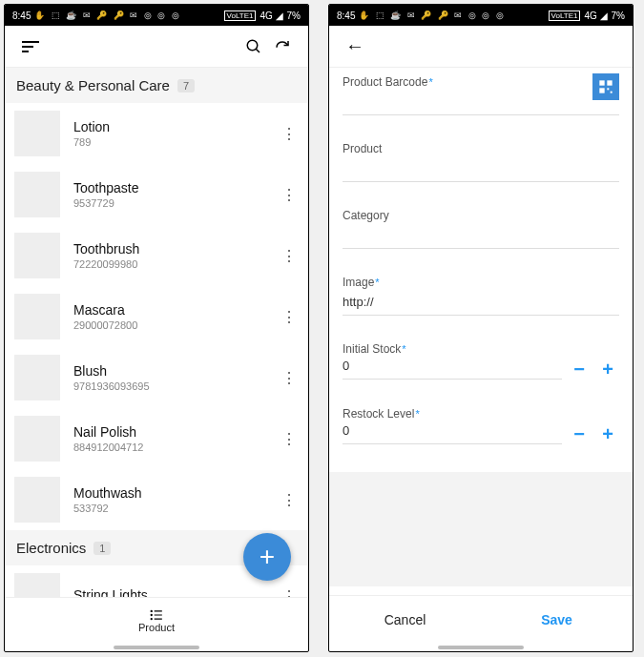  I want to click on section-header-beauty: Beauty & Personal Care 7, so click(156, 86).